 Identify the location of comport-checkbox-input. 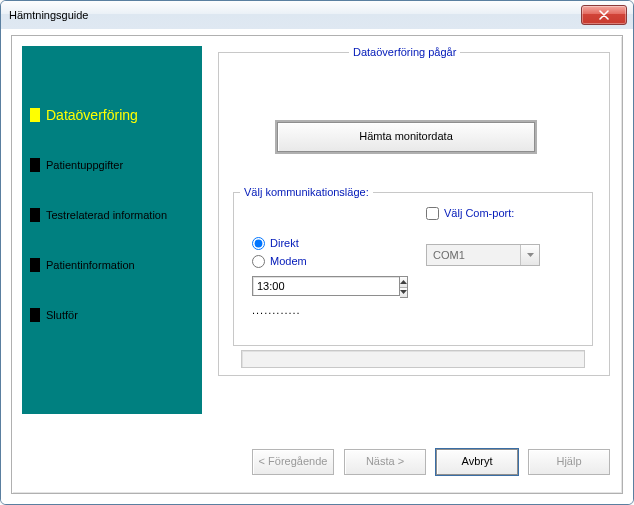
(432, 214).